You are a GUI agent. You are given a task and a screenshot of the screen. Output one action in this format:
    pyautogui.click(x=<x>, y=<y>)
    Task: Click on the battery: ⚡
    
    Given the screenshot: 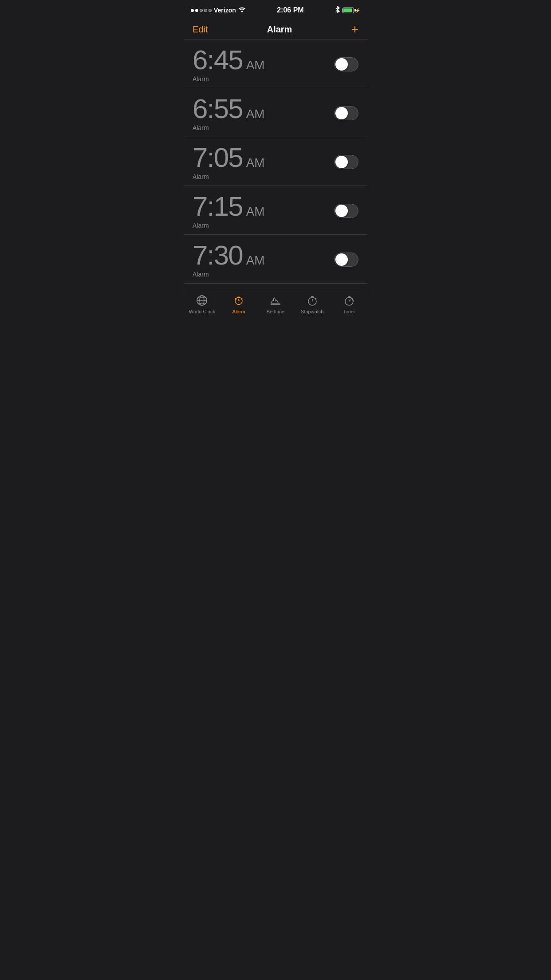 What is the action you would take?
    pyautogui.click(x=351, y=11)
    